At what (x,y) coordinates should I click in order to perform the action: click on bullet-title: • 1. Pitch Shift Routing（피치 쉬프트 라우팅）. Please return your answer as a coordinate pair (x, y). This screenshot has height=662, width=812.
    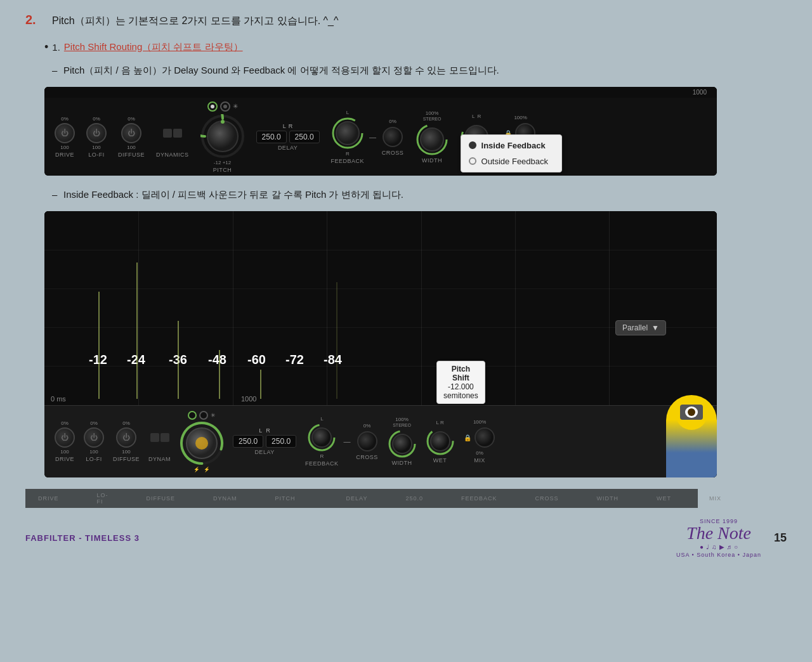
    Looking at the image, I should click on (416, 47).